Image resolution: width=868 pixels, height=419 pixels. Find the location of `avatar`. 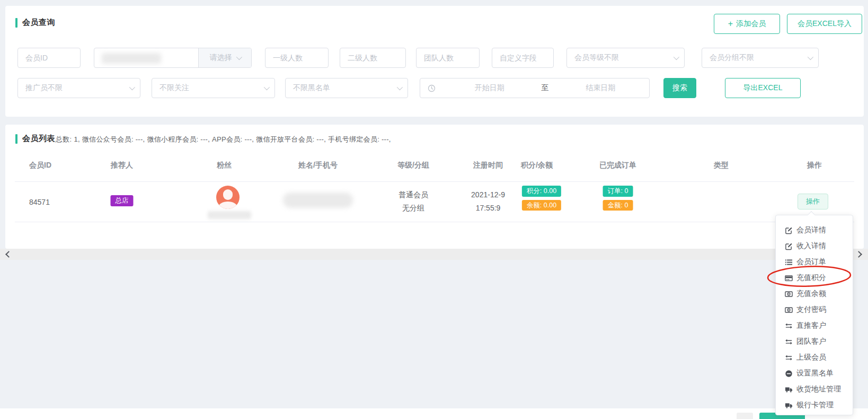

avatar is located at coordinates (228, 197).